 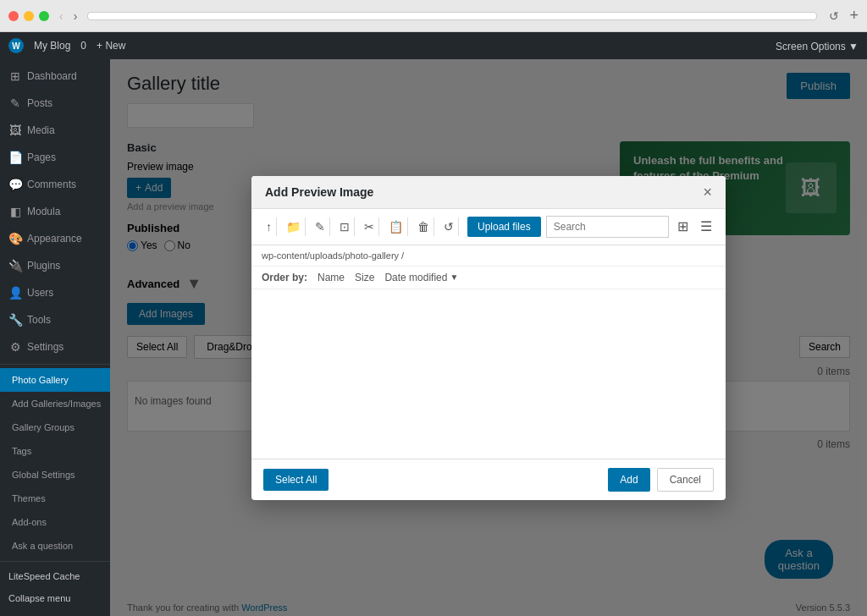 I want to click on refresh-icon: ↺, so click(x=834, y=16).